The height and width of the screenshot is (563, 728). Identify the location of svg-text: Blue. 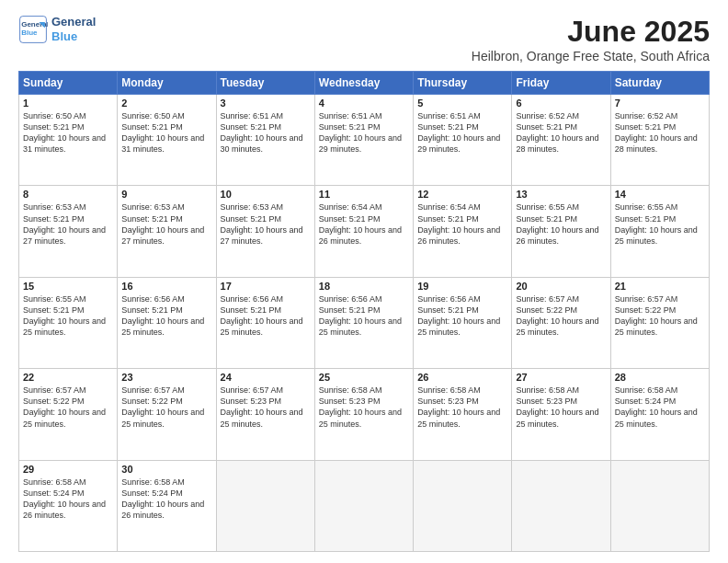
(29, 33).